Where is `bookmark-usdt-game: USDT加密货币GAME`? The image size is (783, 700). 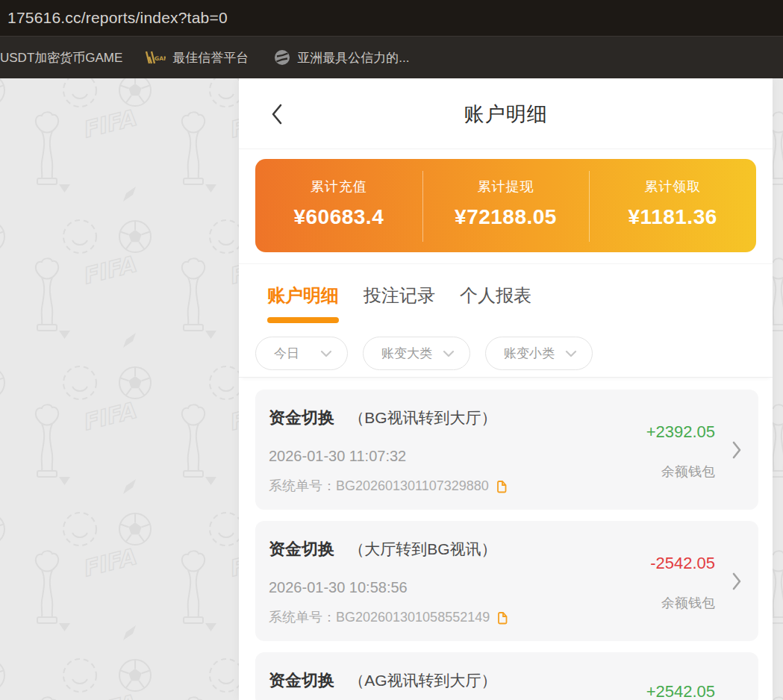 bookmark-usdt-game: USDT加密货币GAME is located at coordinates (61, 58).